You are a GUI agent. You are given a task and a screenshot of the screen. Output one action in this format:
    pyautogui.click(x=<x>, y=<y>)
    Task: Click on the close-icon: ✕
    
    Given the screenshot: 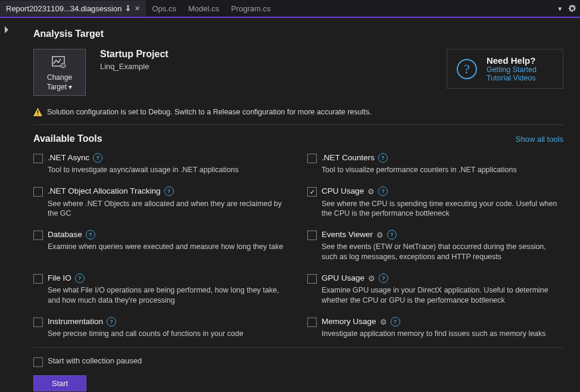 What is the action you would take?
    pyautogui.click(x=137, y=8)
    